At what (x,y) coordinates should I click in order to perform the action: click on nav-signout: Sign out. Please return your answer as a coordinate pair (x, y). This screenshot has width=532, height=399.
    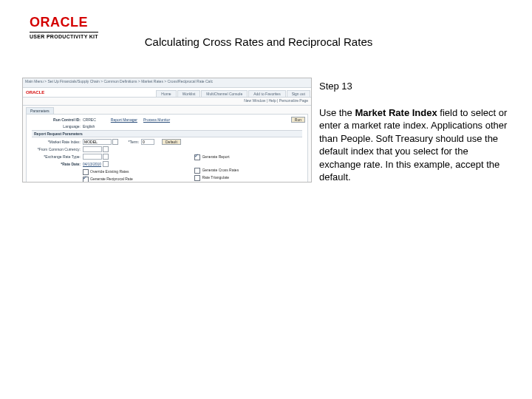
    Looking at the image, I should click on (299, 93).